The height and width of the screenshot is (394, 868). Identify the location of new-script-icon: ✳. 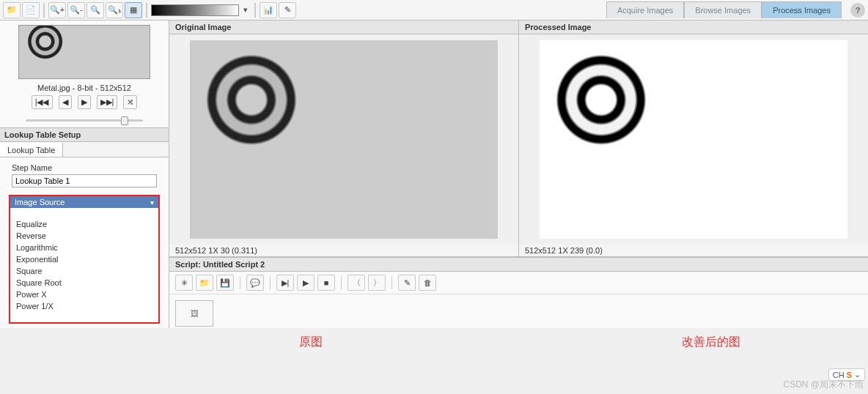
(184, 283).